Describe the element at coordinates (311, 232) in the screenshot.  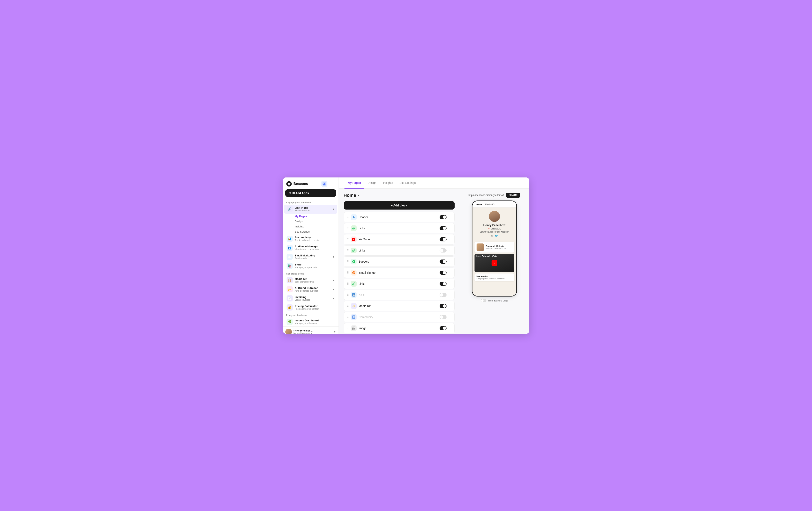
I see `sidebar-sub-site-settings: Site Settings` at that location.